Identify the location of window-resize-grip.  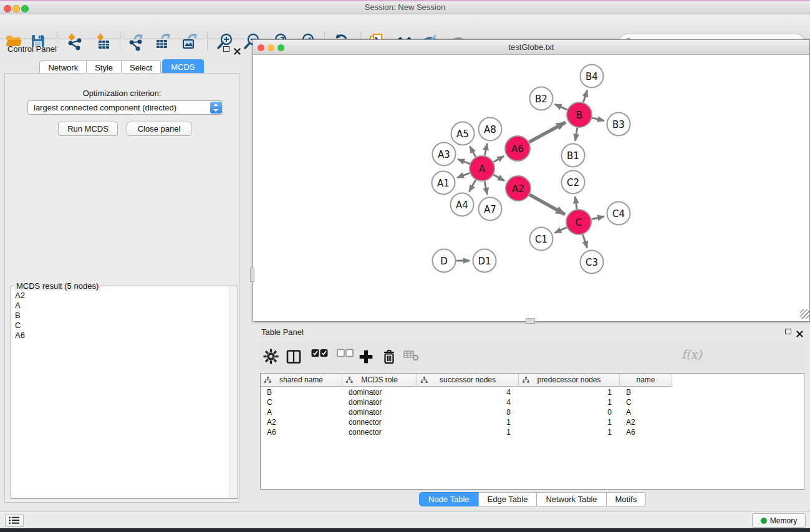
(804, 314).